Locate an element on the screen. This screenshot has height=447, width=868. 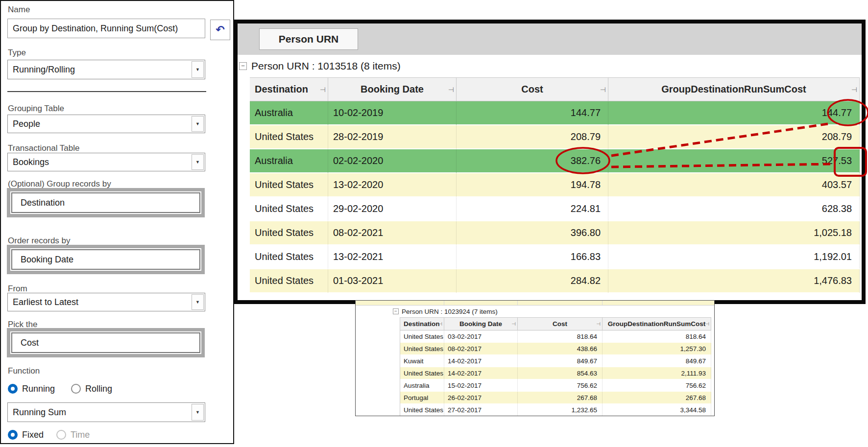
table-row: Australia10-02-2019144.77144.77 is located at coordinates (555, 114).